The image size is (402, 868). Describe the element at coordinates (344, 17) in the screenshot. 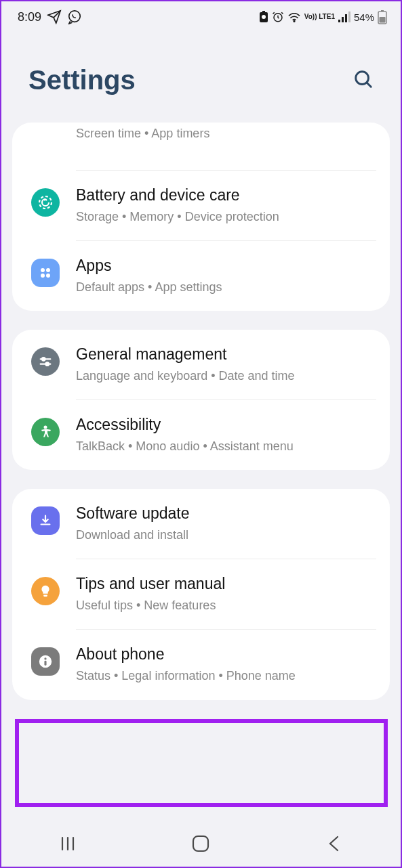

I see `signal-icon` at that location.